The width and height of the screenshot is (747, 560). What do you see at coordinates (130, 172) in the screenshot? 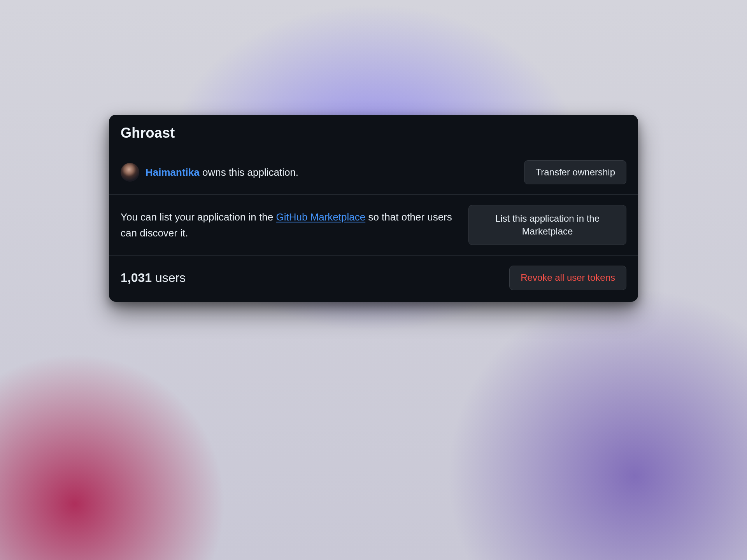
I see `owner-avatar` at bounding box center [130, 172].